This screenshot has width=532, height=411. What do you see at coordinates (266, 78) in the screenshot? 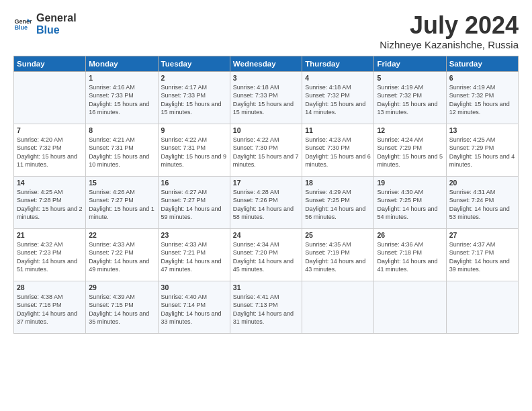
I see `day-number: 3` at bounding box center [266, 78].